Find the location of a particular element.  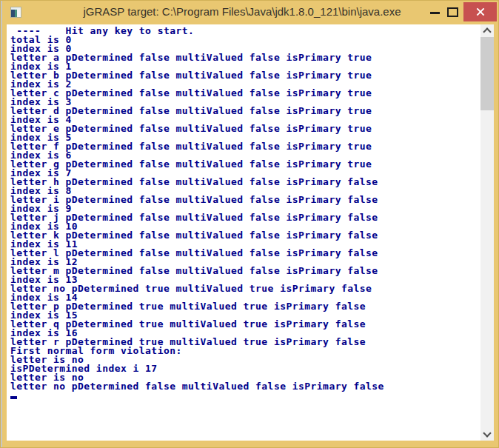

console-line: ---- Hit any key to start. is located at coordinates (246, 31).